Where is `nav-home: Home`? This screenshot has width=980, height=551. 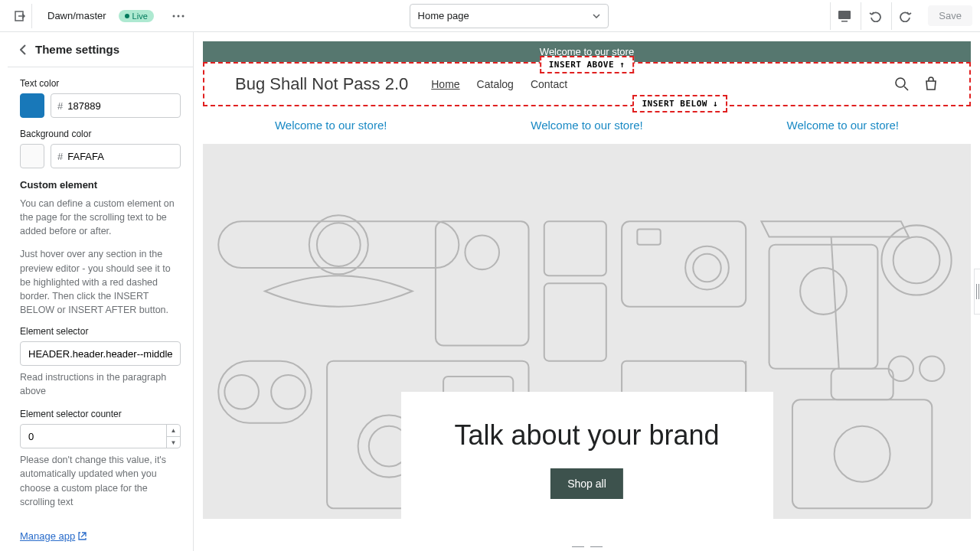 nav-home: Home is located at coordinates (446, 84).